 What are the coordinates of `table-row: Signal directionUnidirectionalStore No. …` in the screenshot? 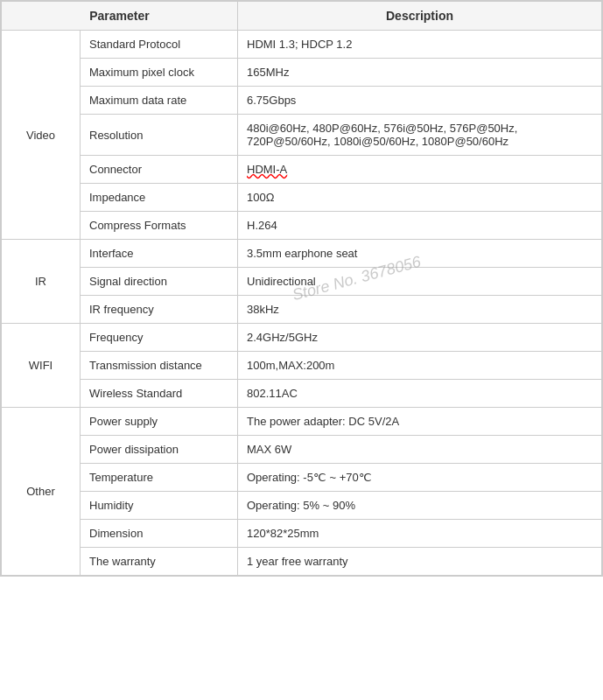 It's located at (302, 282).